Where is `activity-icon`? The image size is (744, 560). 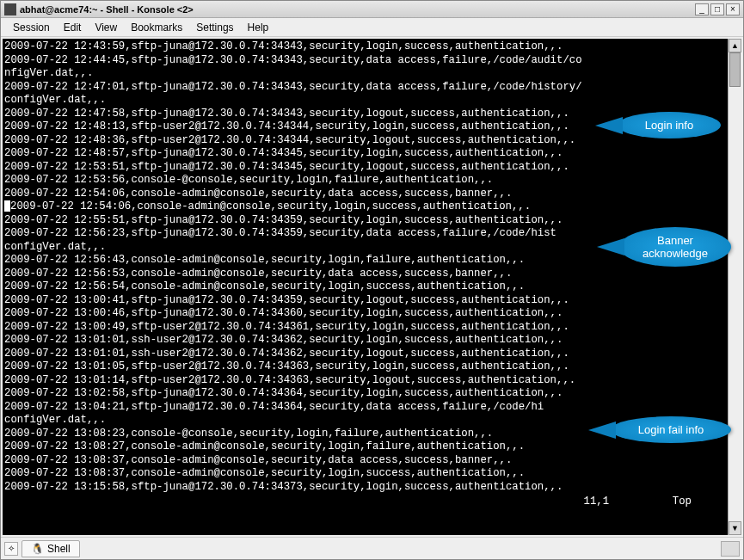
activity-icon is located at coordinates (730, 549).